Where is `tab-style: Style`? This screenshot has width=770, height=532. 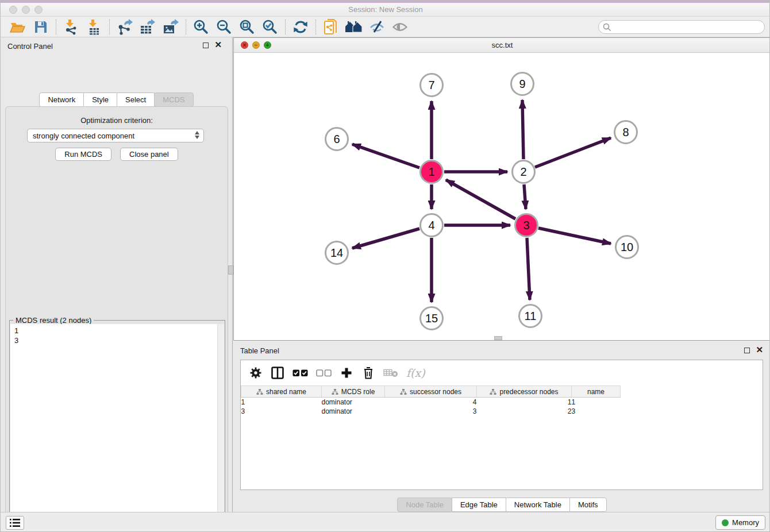
tab-style: Style is located at coordinates (100, 100).